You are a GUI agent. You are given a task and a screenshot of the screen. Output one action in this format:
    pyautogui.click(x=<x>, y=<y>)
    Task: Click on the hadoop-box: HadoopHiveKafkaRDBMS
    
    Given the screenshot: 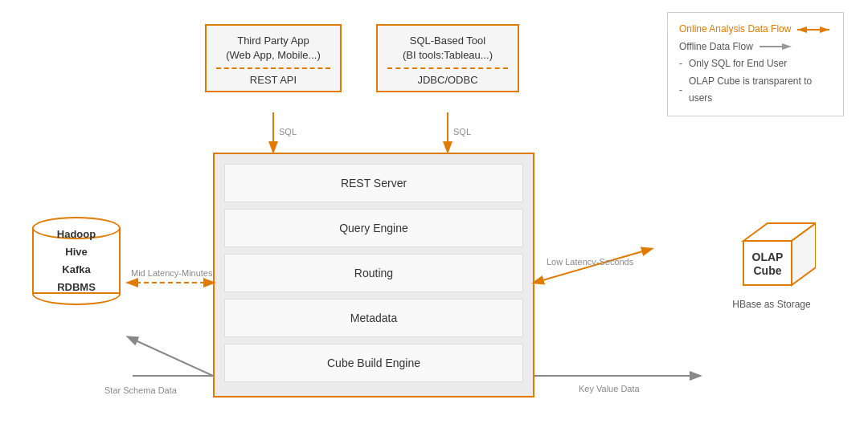 What is the action you would take?
    pyautogui.click(x=76, y=261)
    